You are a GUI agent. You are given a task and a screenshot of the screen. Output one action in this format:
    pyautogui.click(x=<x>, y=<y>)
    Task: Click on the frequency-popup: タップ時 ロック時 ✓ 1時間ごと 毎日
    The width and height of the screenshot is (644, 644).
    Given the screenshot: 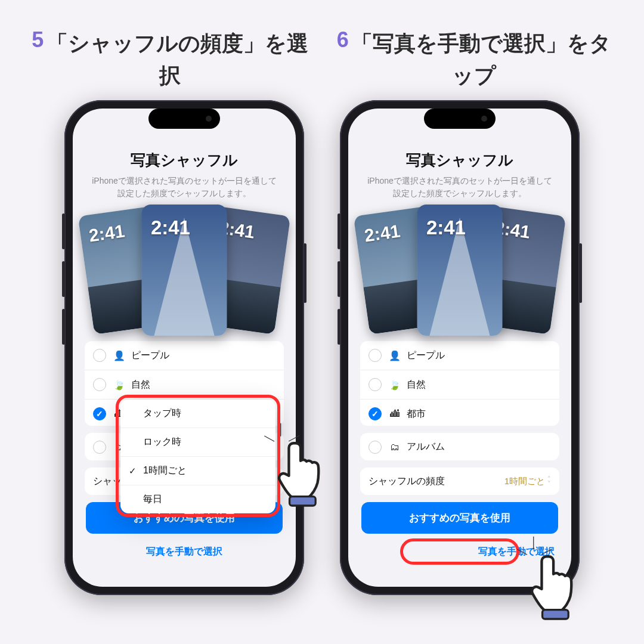 What is the action you would take?
    pyautogui.click(x=198, y=457)
    